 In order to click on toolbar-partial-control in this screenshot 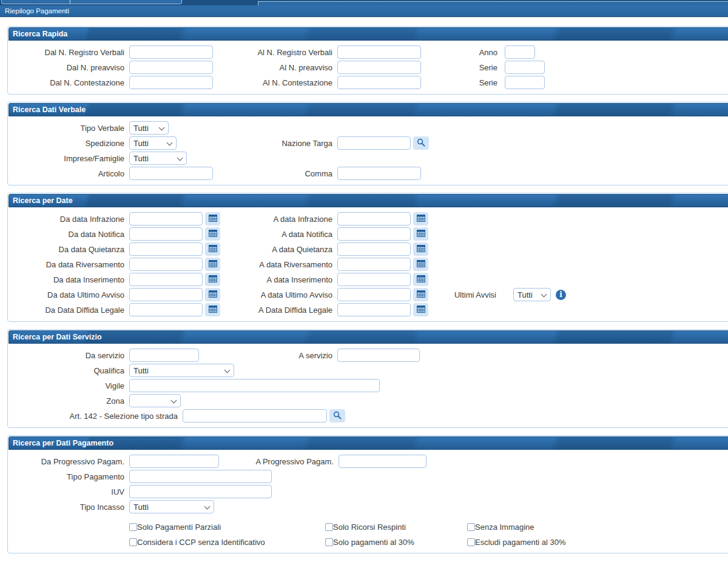, I will do `click(92, 2)`.